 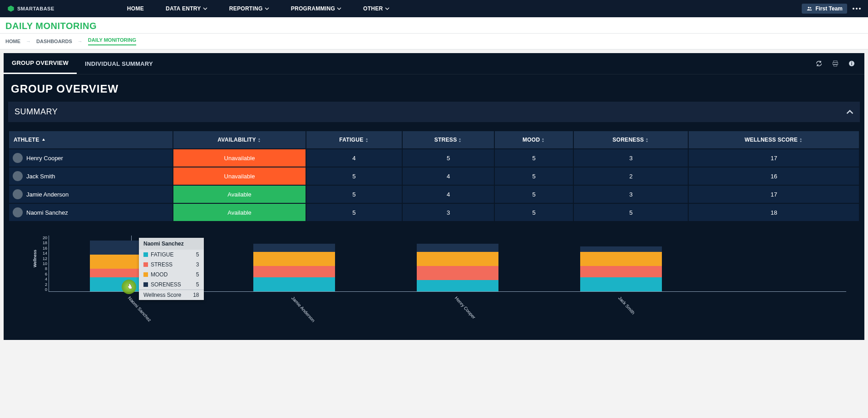 What do you see at coordinates (172, 255) in the screenshot?
I see `tooltip-row: FATIGUE5` at bounding box center [172, 255].